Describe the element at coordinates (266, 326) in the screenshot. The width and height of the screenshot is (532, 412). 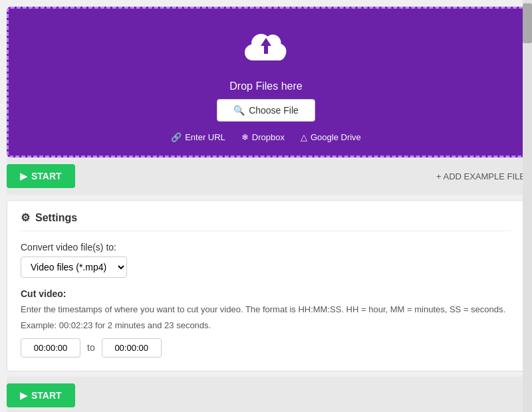
I see `cut-video-example: Example: 00:02:23 for 2 minutes and 23 s…` at that location.